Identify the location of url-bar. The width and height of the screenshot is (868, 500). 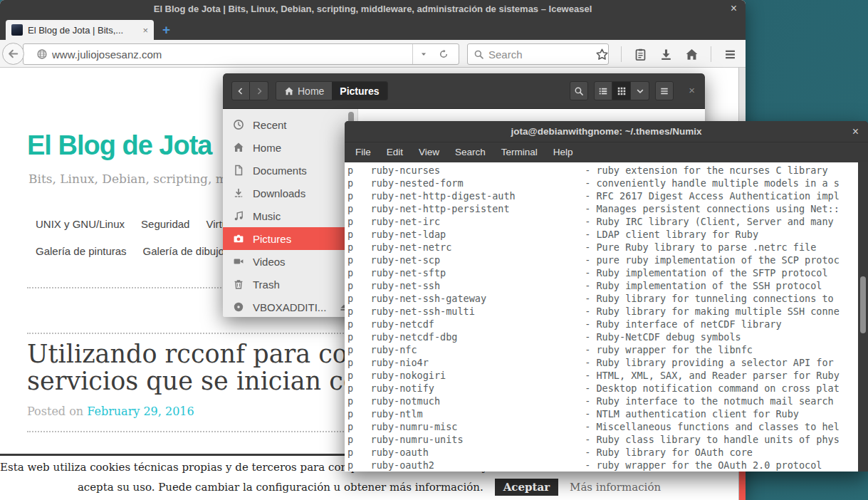
(241, 54).